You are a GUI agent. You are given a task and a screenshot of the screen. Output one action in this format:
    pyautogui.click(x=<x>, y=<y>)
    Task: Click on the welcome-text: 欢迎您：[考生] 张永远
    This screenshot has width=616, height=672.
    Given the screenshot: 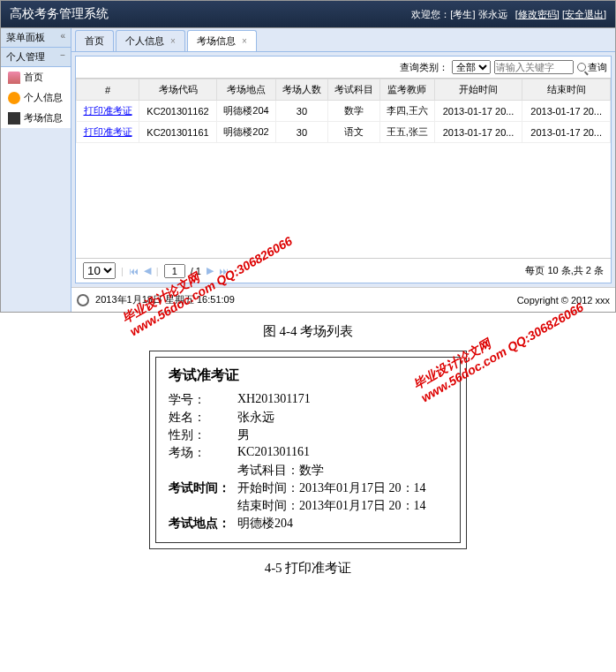 What is the action you would take?
    pyautogui.click(x=459, y=14)
    